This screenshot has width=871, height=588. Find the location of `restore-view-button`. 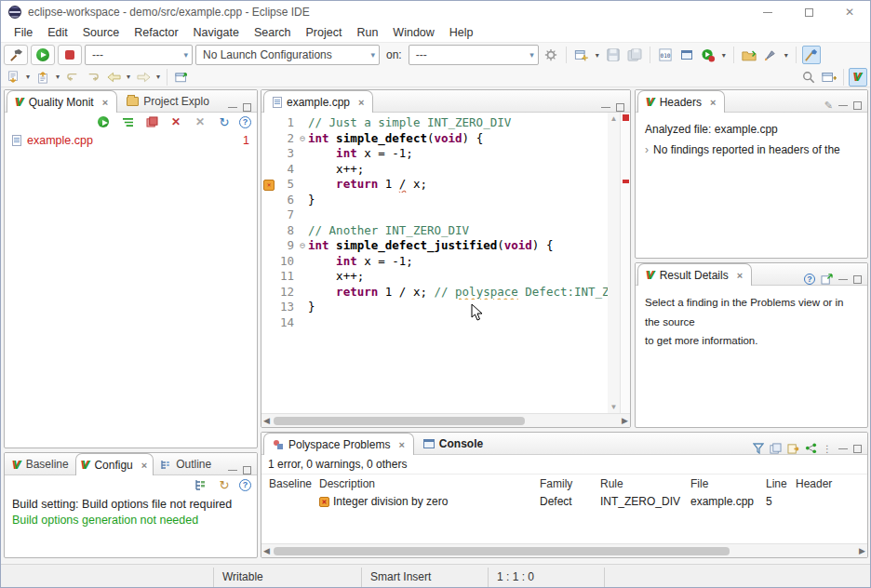

restore-view-button is located at coordinates (181, 77).